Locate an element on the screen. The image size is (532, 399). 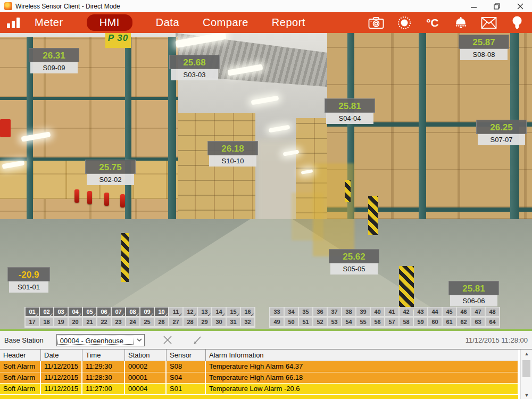
channel-button-27: 27 is located at coordinates (176, 322).